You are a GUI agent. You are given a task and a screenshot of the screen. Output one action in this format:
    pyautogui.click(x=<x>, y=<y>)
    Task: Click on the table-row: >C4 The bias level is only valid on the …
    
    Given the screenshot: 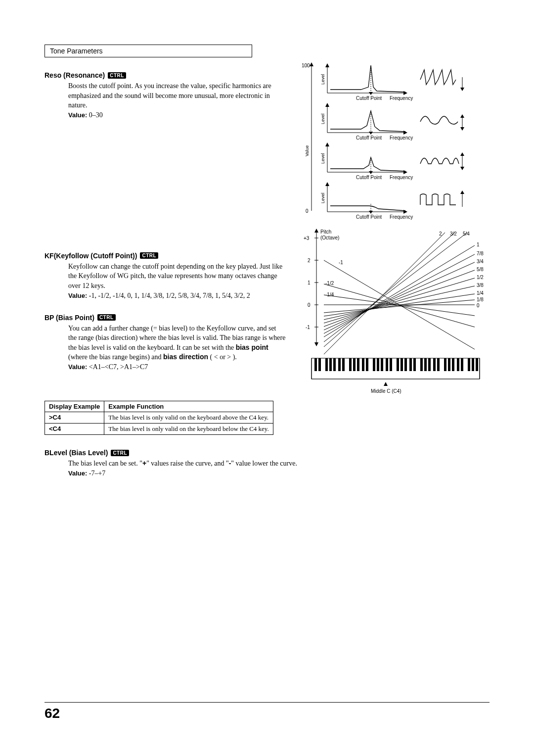 What is the action you would take?
    pyautogui.click(x=159, y=418)
    